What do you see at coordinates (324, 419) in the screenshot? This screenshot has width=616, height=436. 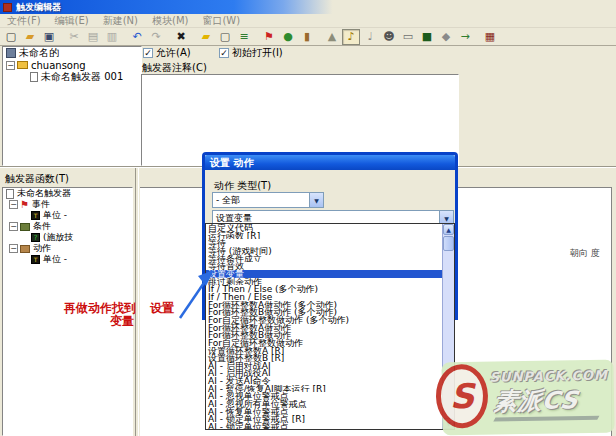 I see `list-item: AI - 锁定单位警戒点 [R]` at bounding box center [324, 419].